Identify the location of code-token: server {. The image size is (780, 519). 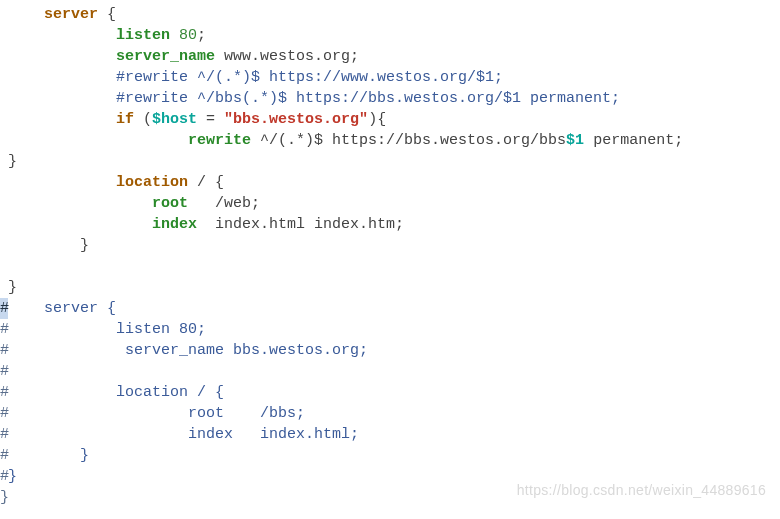
(62, 308).